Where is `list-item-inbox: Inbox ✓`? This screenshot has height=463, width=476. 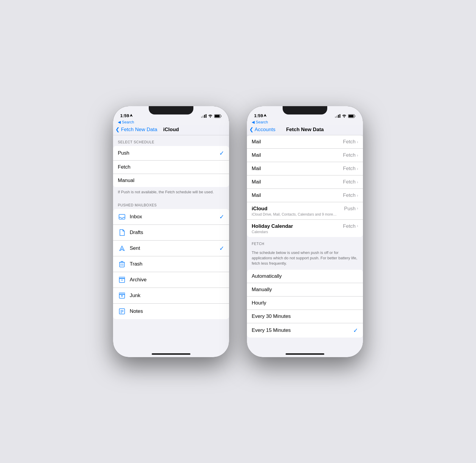
list-item-inbox: Inbox ✓ is located at coordinates (171, 217).